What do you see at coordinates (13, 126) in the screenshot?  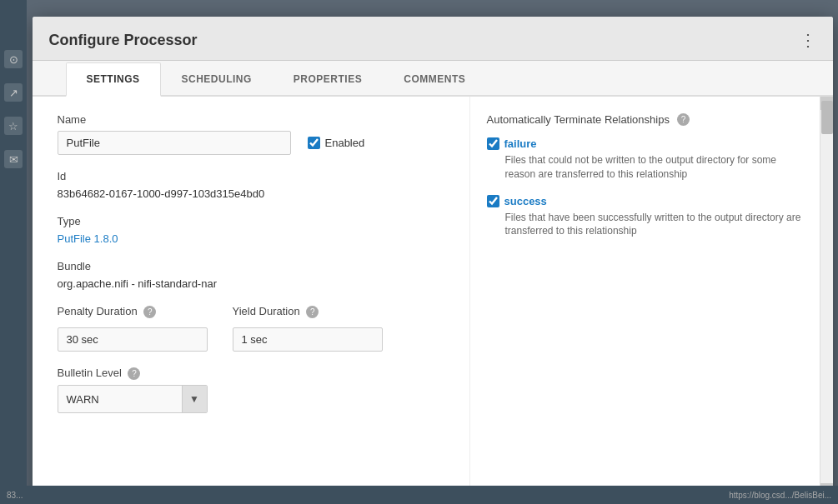 I see `sidebar-icon-3: ☆` at bounding box center [13, 126].